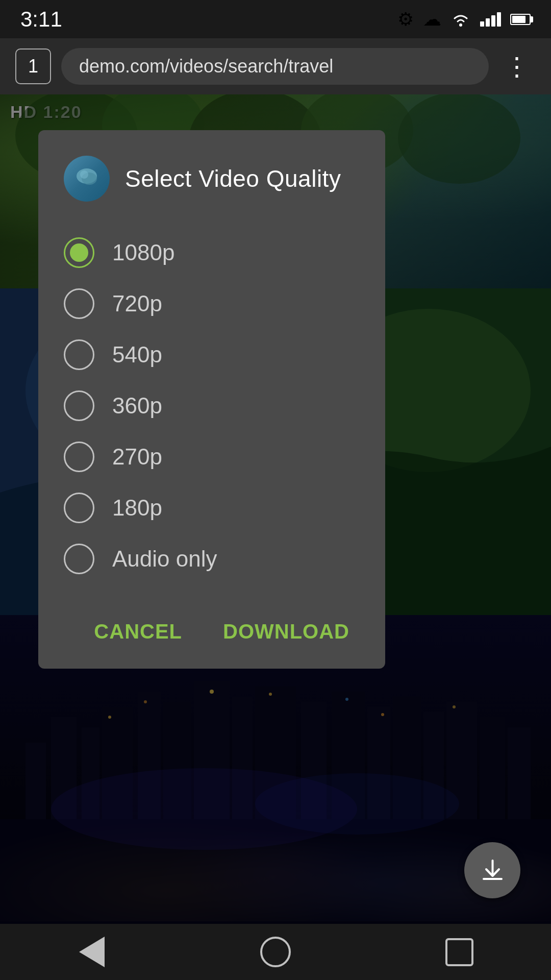  What do you see at coordinates (520, 19) in the screenshot?
I see `battery-icon` at bounding box center [520, 19].